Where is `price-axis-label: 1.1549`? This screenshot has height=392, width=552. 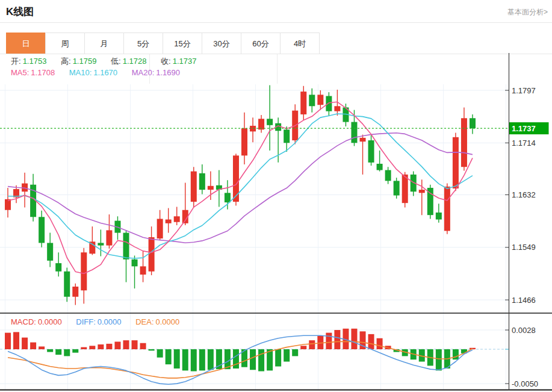 price-axis-label: 1.1549 is located at coordinates (524, 247).